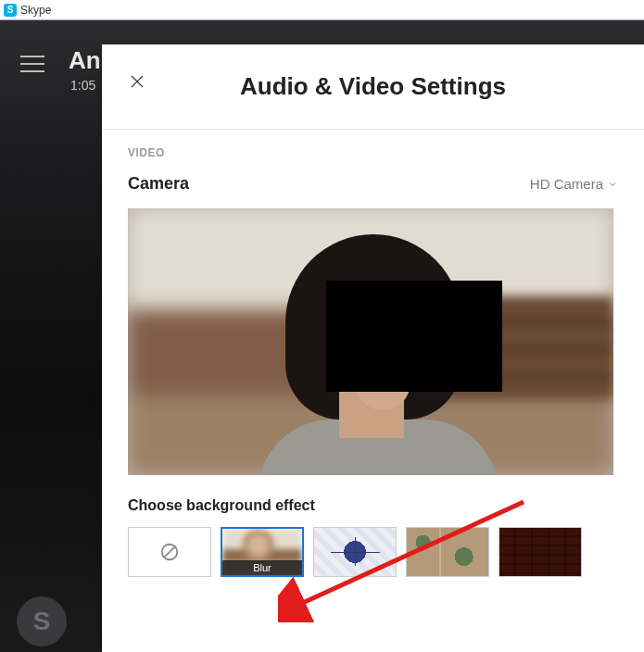 The height and width of the screenshot is (652, 644). I want to click on menu-button, so click(32, 64).